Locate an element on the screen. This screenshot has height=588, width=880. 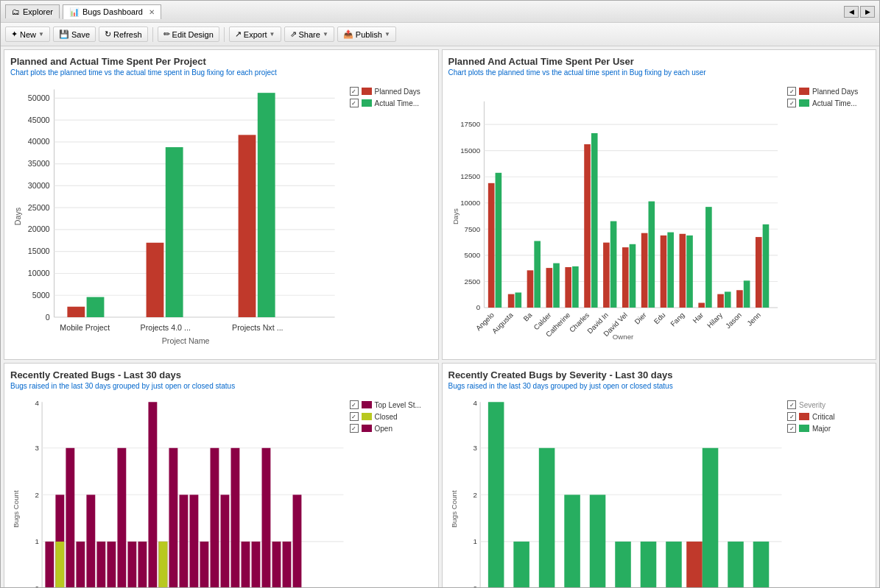
legend-br-label-critical: Critical is located at coordinates (823, 417).